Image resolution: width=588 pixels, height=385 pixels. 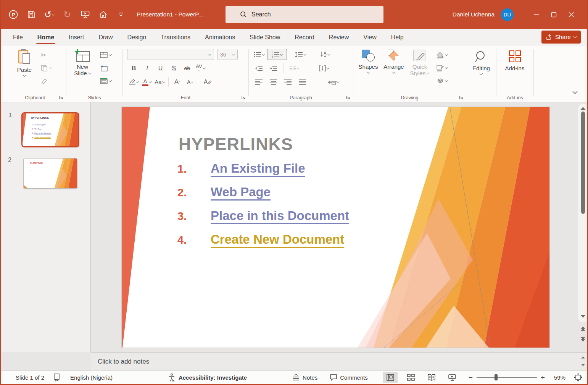 What do you see at coordinates (30, 377) in the screenshot?
I see `slide-indicator: Slide 1 of 2` at bounding box center [30, 377].